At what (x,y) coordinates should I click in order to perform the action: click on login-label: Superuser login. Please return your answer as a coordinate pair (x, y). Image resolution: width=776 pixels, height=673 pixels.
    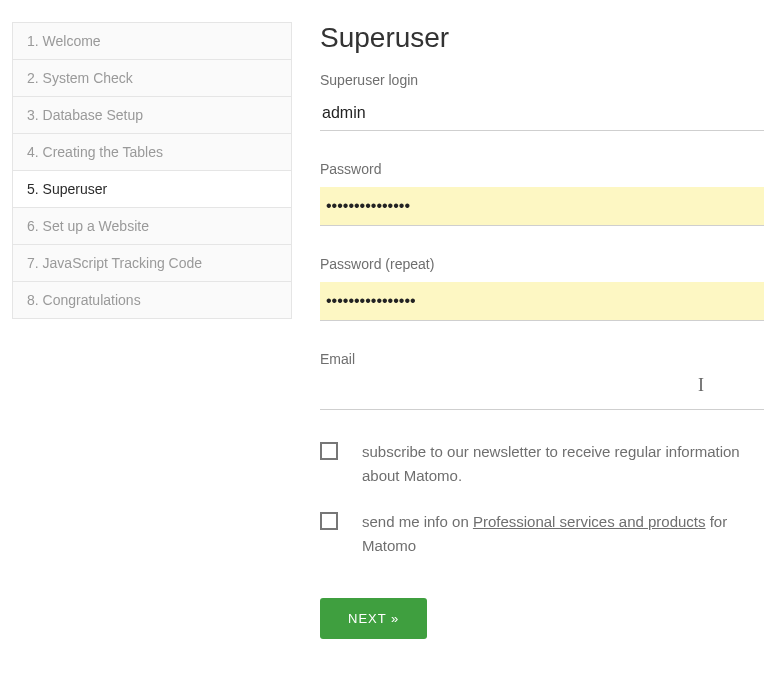
    Looking at the image, I should click on (542, 80).